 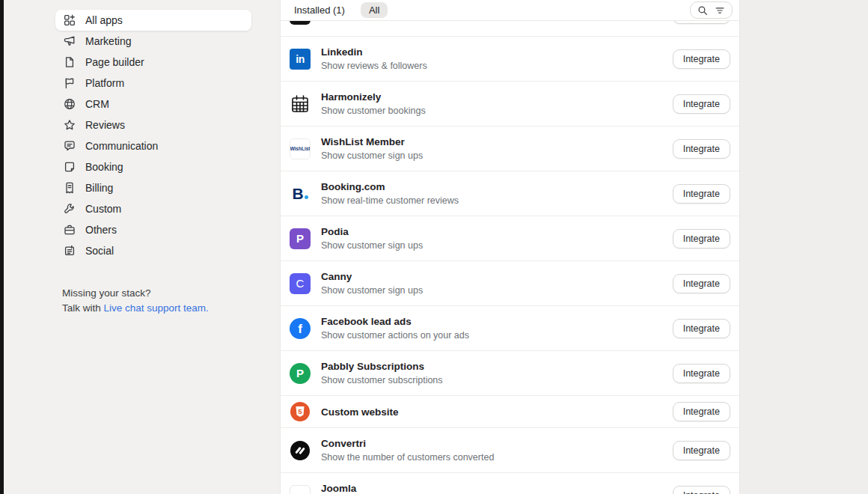 What do you see at coordinates (153, 62) in the screenshot?
I see `sidebar-item-page-builder: Page builder` at bounding box center [153, 62].